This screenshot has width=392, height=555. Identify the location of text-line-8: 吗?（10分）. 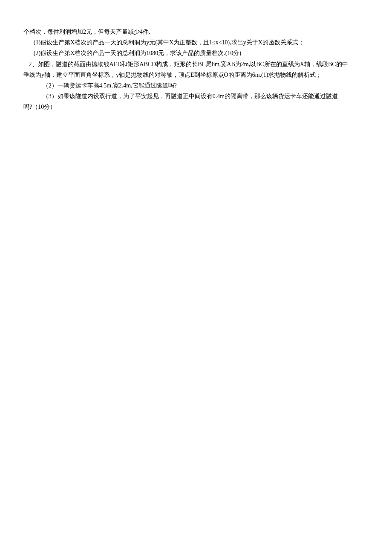
(196, 107).